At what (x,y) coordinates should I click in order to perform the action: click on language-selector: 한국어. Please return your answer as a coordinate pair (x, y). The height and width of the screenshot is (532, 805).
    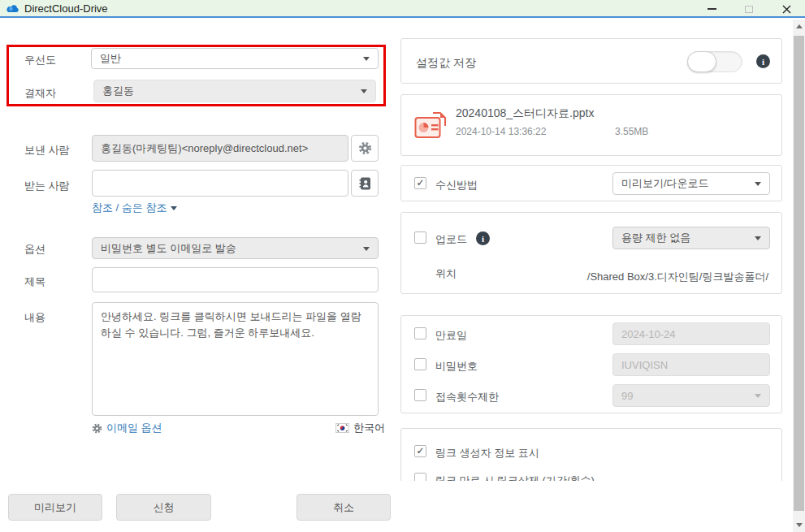
    Looking at the image, I should click on (361, 428).